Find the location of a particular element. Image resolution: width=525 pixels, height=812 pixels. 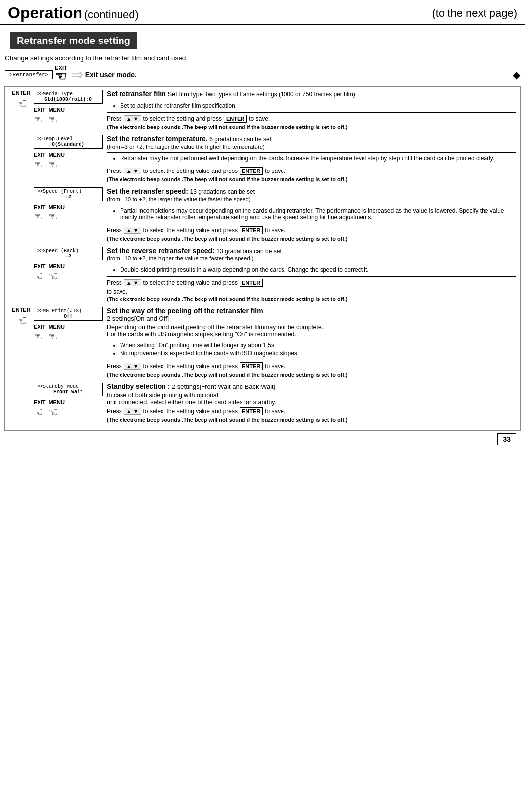

exit-menu-row-6: EXIT ☜ MENU ☜ is located at coordinates (68, 408).